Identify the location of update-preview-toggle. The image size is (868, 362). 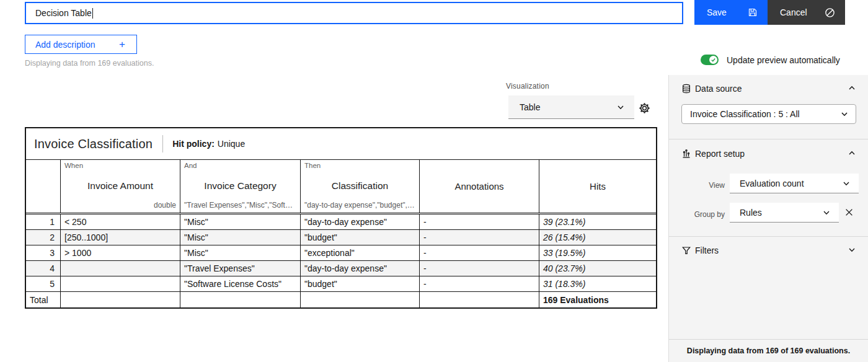
(709, 60).